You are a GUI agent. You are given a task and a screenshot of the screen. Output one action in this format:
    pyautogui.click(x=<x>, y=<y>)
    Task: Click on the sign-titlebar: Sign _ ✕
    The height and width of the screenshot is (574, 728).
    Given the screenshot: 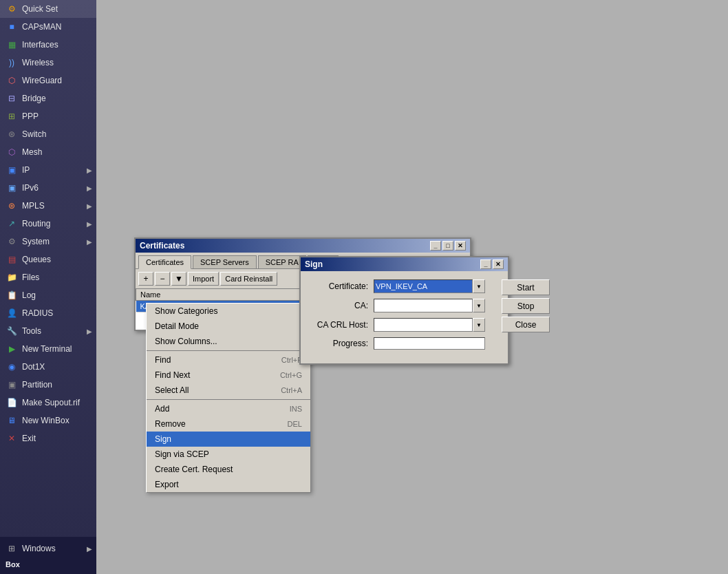 What is the action you would take?
    pyautogui.click(x=405, y=264)
    